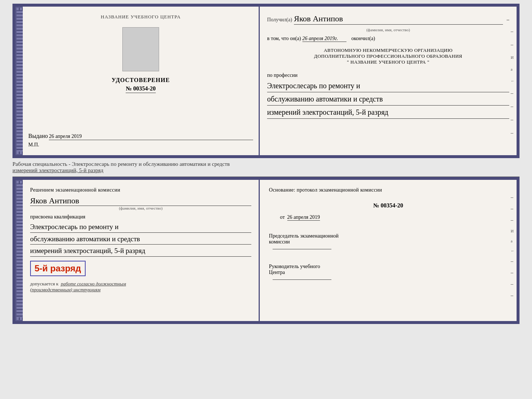 This screenshot has height=399, width=532. I want to click on recipient-line: Получил(а) Яков Антипов –, so click(388, 19).